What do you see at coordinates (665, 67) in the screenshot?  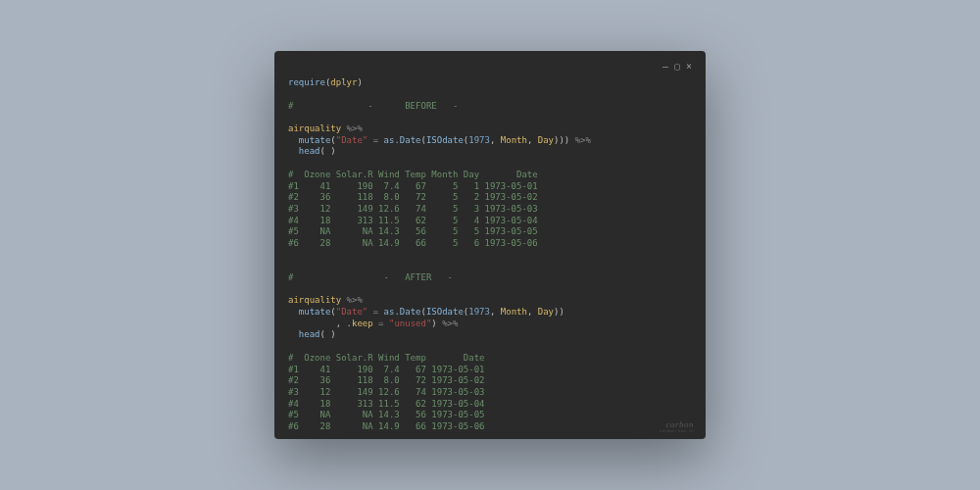 I see `minimize-icon: —` at bounding box center [665, 67].